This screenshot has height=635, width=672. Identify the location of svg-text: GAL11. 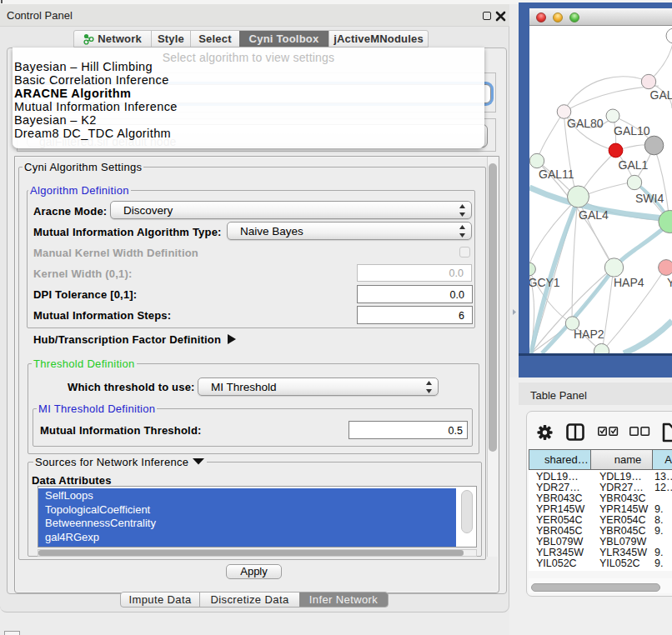
(557, 174).